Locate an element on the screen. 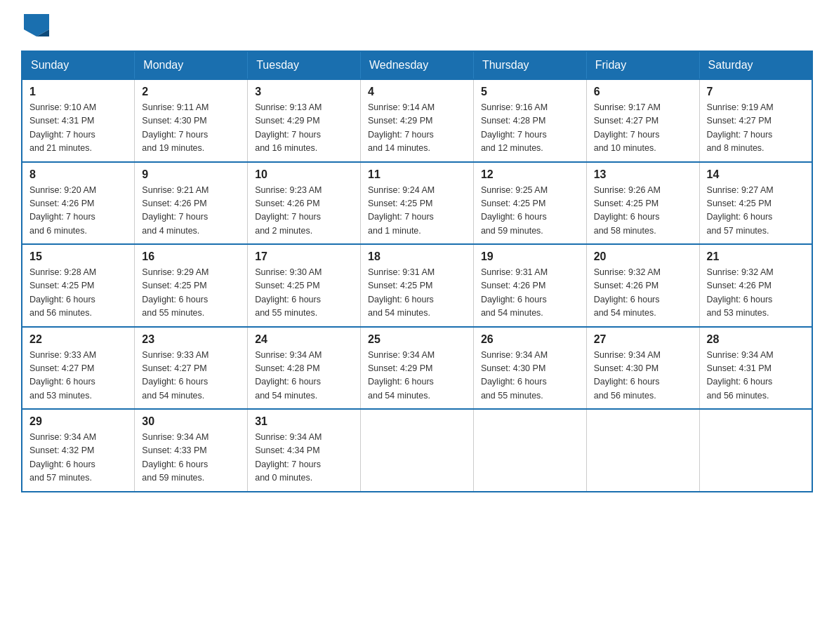  calendar-cell: 9 Sunrise: 9:21 AMSunset: 4:26 PMDayligh… is located at coordinates (191, 203).